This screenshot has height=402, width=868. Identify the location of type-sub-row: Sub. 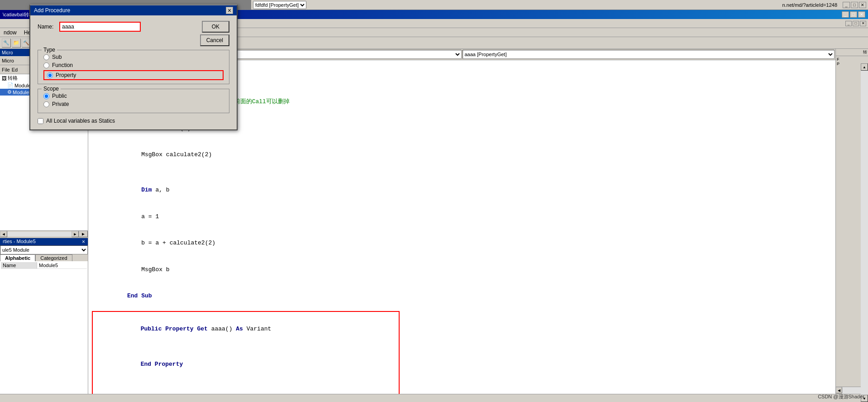
(134, 57).